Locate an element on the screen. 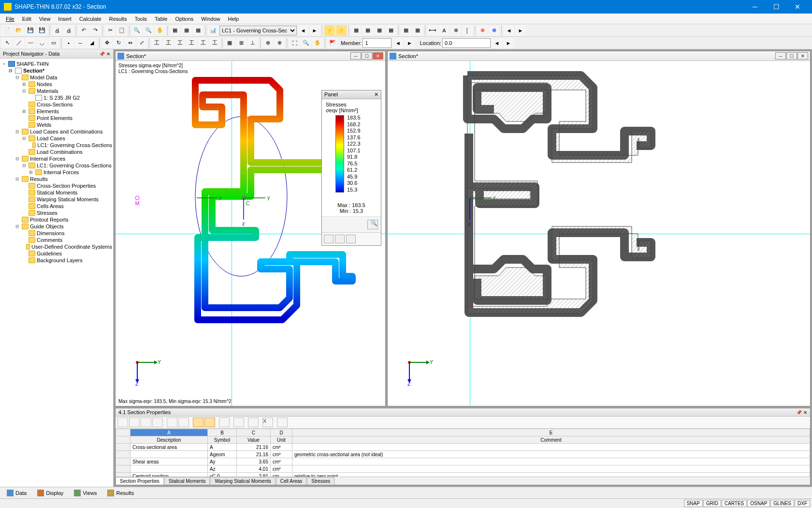  tab-section-props: Section Properties is located at coordinates (140, 481).